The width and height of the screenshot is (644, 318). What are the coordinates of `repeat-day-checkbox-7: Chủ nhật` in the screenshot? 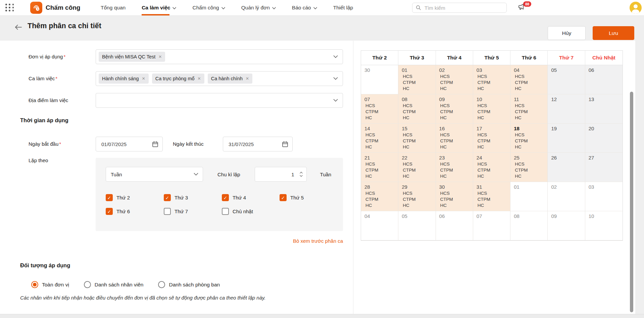 It's located at (251, 212).